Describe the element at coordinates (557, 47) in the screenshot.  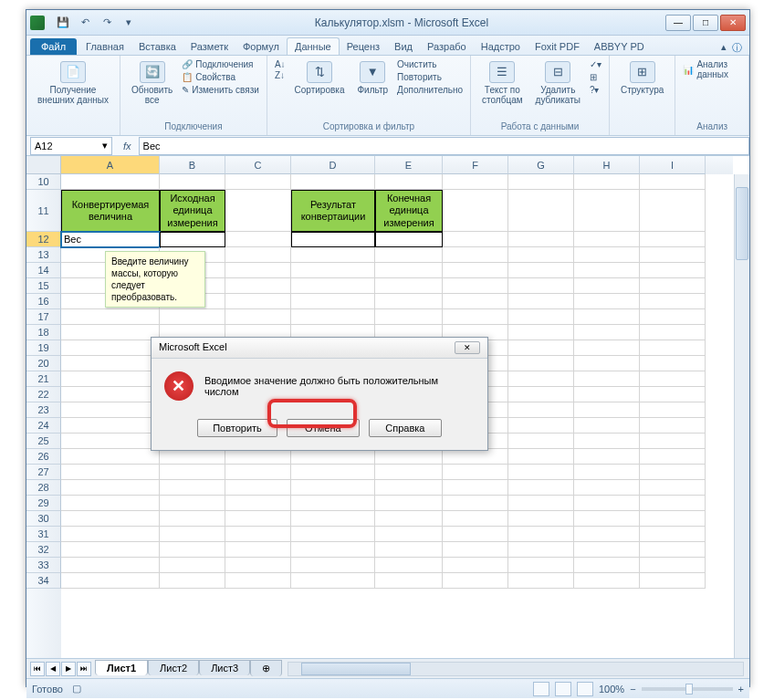
I see `tab-foxit: Foxit PDF` at that location.